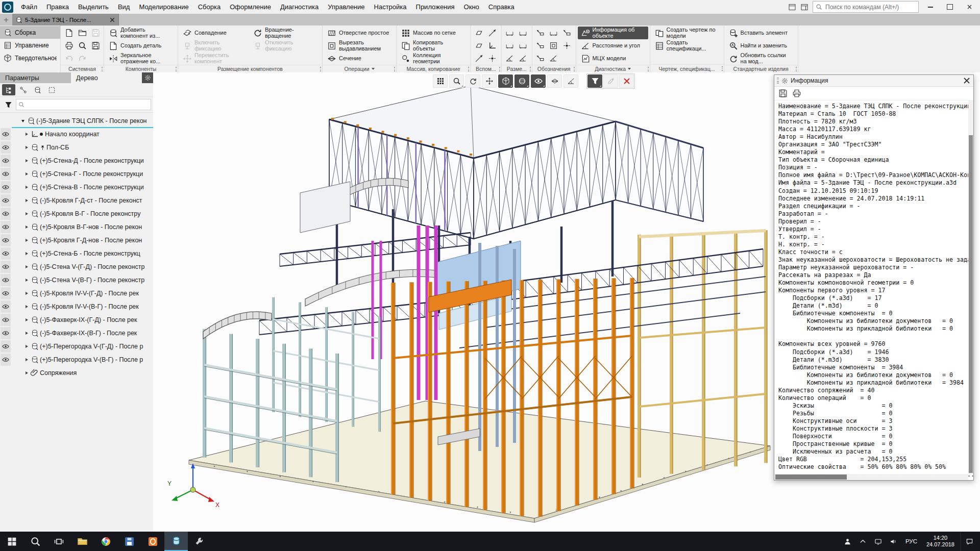 This screenshot has width=980, height=551. I want to click on tree-components-button, so click(37, 90).